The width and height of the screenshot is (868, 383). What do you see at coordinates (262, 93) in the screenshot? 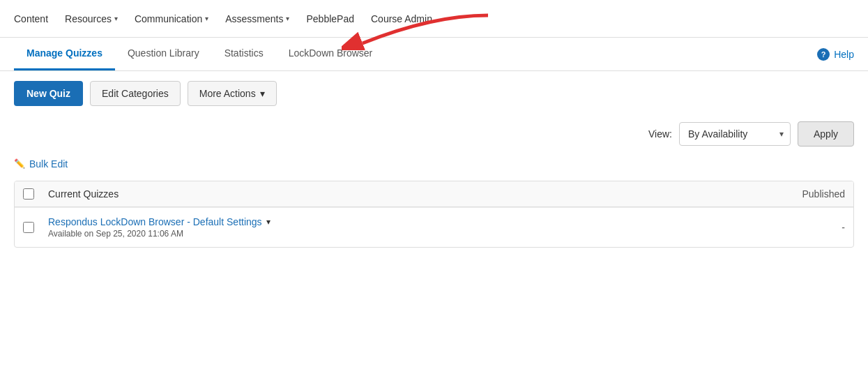
I see `more-actions-dropdown-icon: ▾` at bounding box center [262, 93].